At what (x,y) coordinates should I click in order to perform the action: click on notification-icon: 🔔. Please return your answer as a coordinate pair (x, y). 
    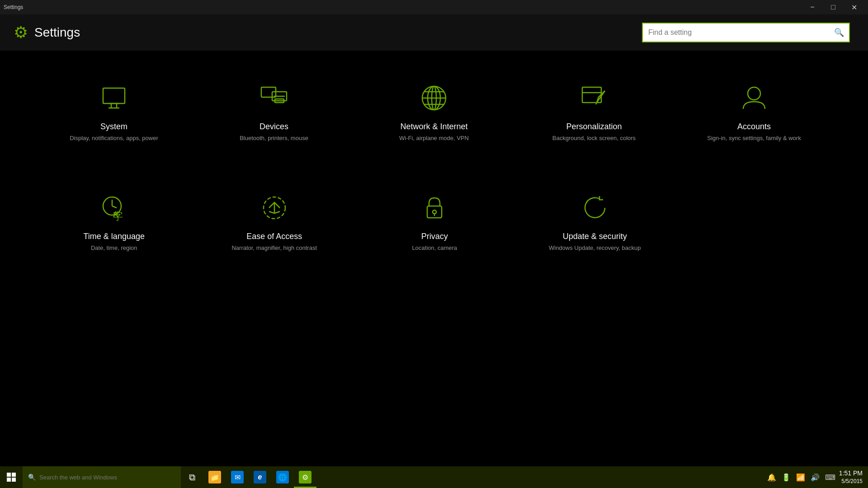
    Looking at the image, I should click on (772, 477).